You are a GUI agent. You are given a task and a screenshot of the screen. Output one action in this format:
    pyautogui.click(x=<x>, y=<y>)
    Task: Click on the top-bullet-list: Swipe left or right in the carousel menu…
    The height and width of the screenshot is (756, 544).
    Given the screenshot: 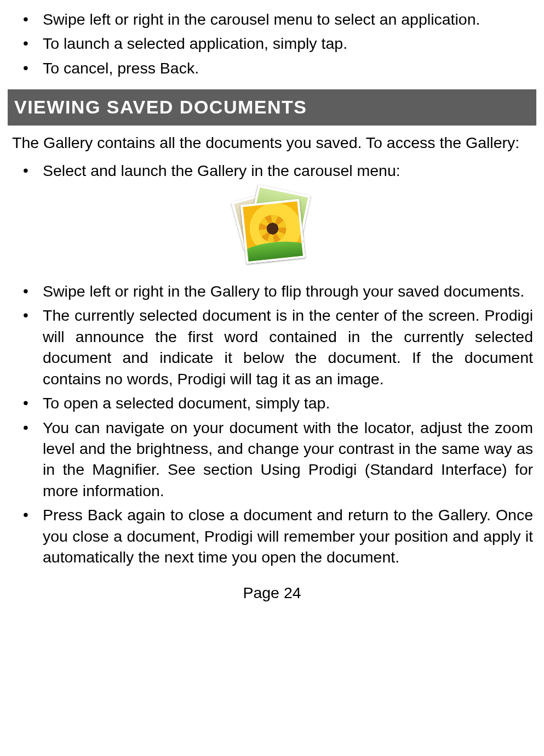 What is the action you would take?
    pyautogui.click(x=272, y=44)
    